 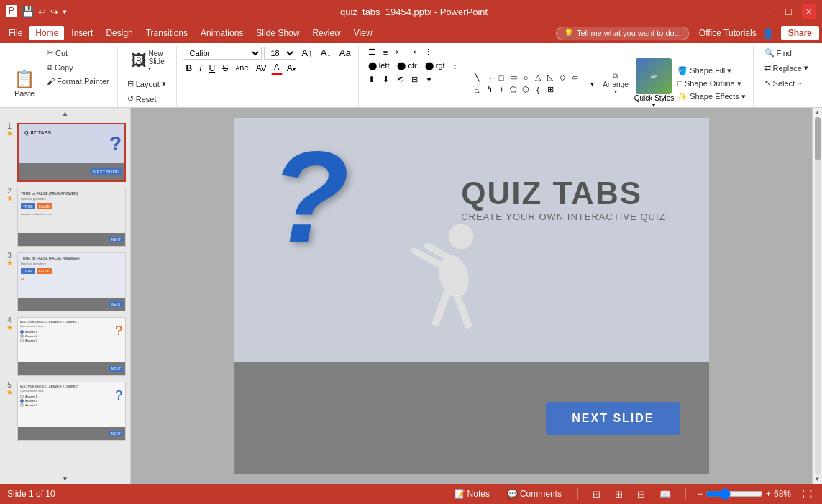 I want to click on slide-thumb-2: TRUE or FALSE (TRUE ANSWER) Question goe…, so click(x=72, y=217).